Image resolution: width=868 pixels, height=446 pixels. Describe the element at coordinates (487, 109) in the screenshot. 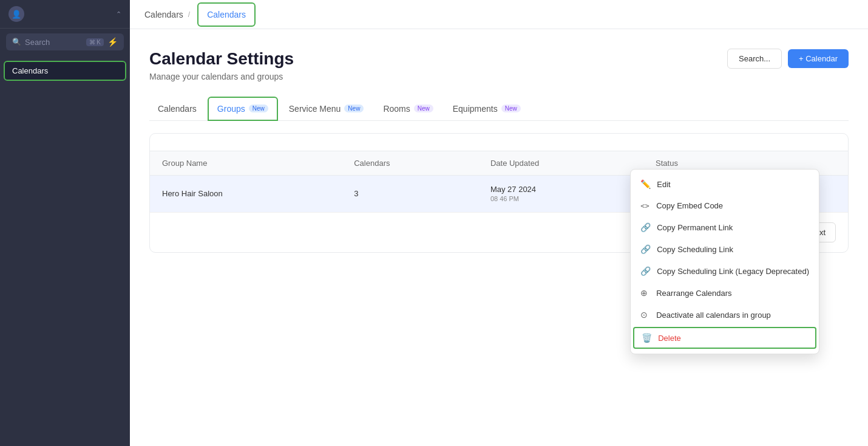

I see `tab-equipments: Equipments New` at that location.